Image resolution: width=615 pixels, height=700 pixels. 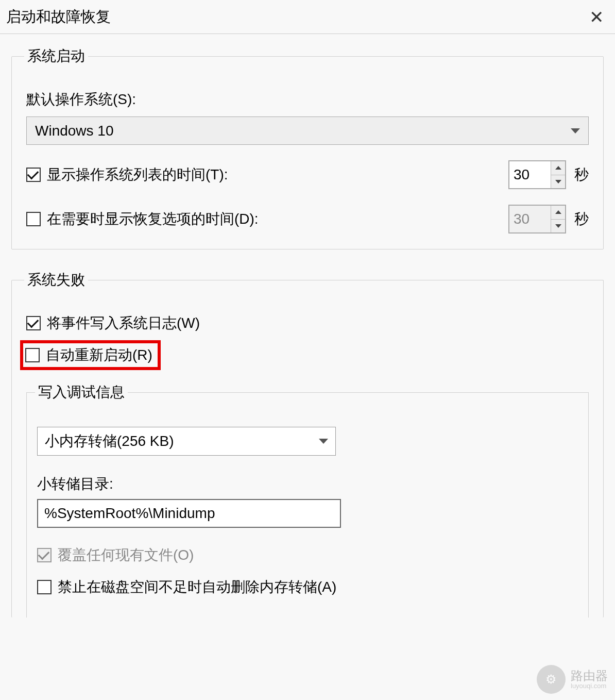 What do you see at coordinates (81, 392) in the screenshot?
I see `legend-debug-info: 写入调试信息` at bounding box center [81, 392].